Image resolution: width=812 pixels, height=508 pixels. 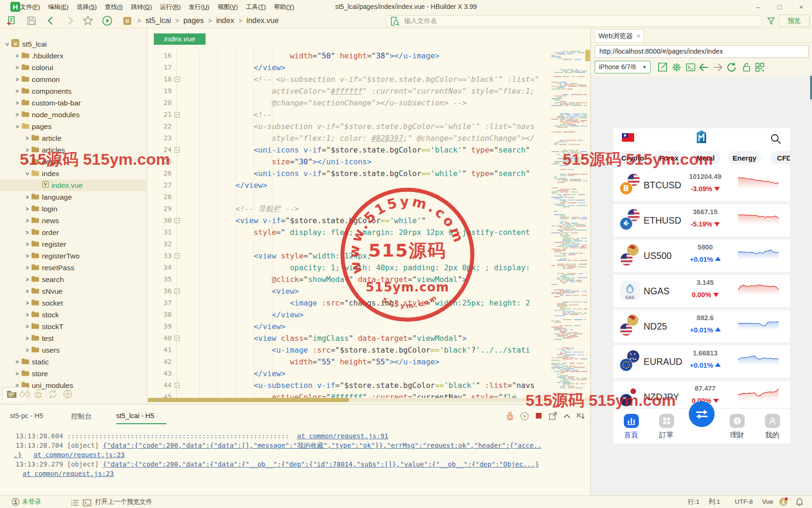 I want to click on tree-item-stockT: >stockT, so click(x=73, y=327).